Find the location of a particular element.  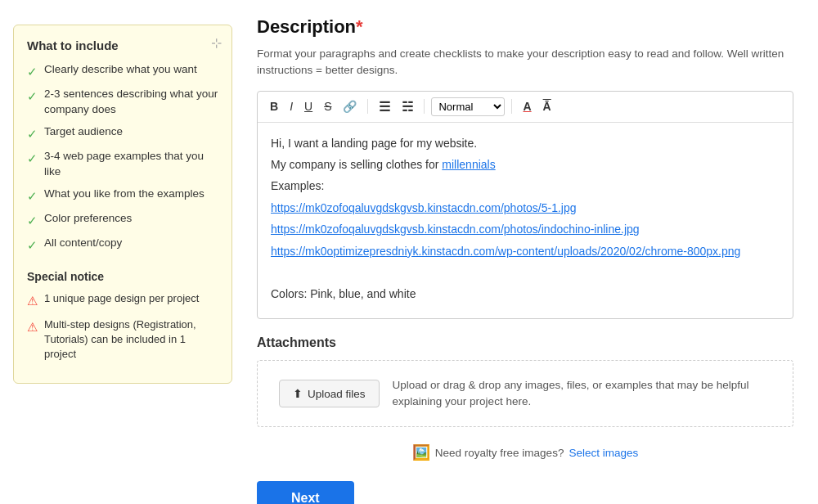

upload-button: ⬆ Upload files is located at coordinates (329, 394).